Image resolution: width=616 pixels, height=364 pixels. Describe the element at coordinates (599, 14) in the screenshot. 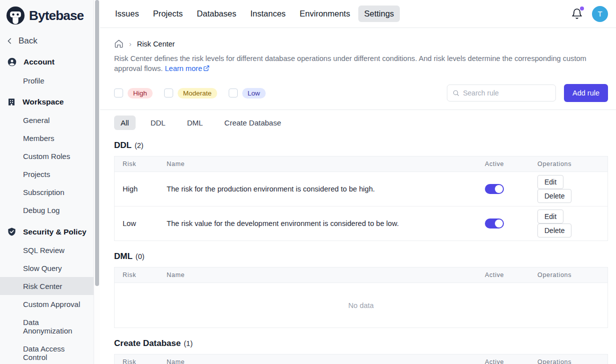

I see `avatar-initial: T` at that location.